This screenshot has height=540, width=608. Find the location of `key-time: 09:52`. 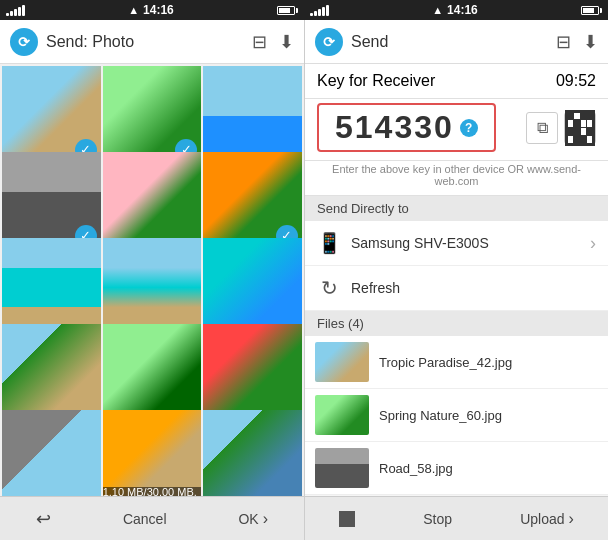

key-time: 09:52 is located at coordinates (576, 81).